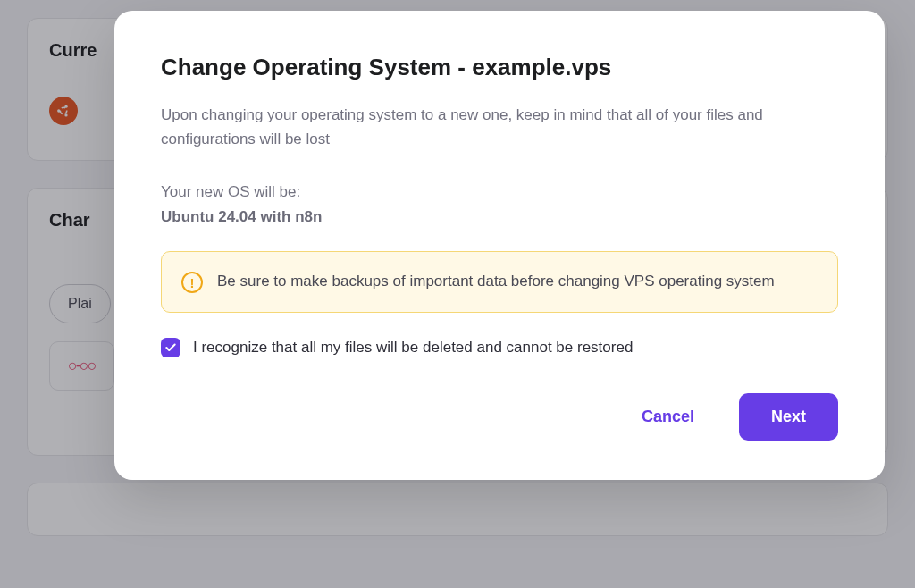  Describe the element at coordinates (499, 127) in the screenshot. I see `modal-description: Upon changing your operating system to a…` at that location.